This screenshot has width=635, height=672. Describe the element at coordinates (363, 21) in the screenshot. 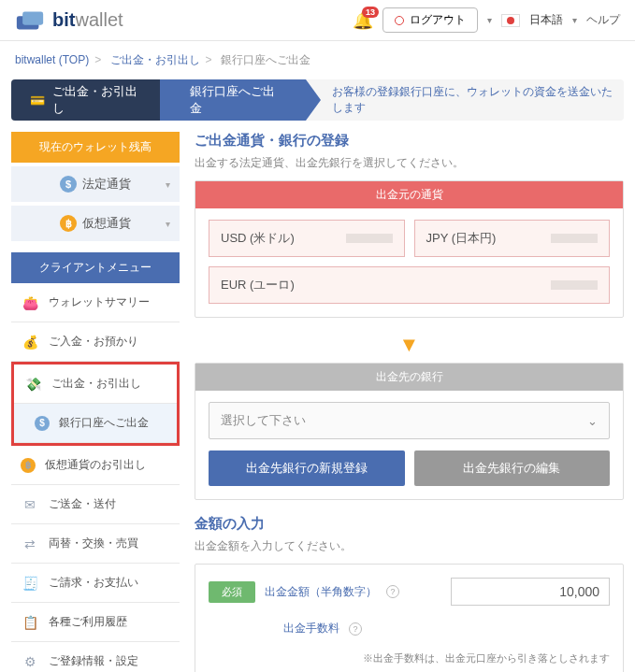

I see `notification-bell-icon: 🔔13` at that location.